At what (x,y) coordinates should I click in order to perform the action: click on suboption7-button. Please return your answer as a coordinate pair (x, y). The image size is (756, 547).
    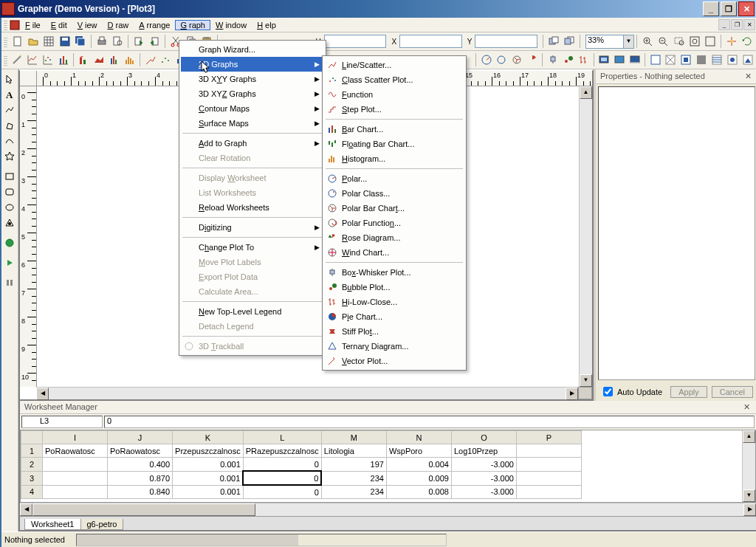
    Looking at the image, I should click on (747, 60).